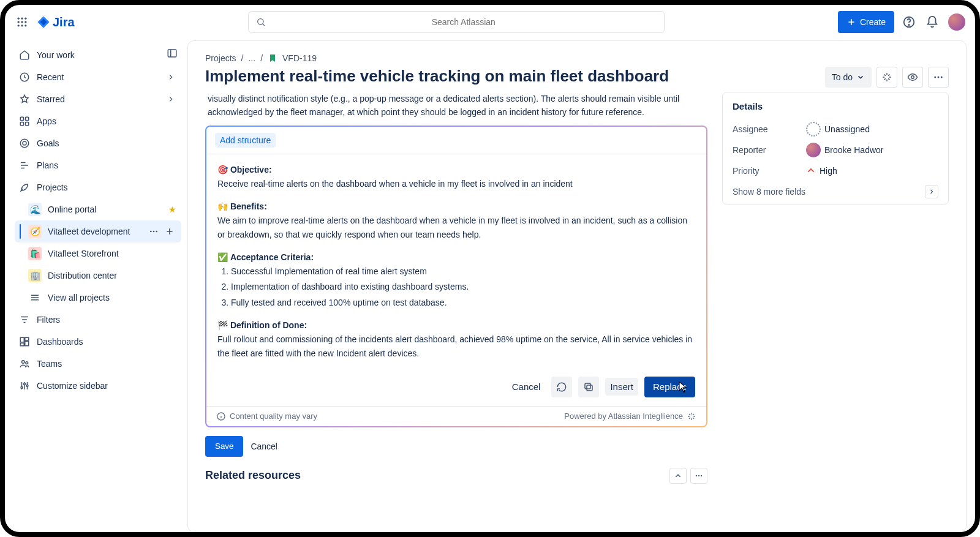 The width and height of the screenshot is (980, 537). Describe the element at coordinates (24, 77) in the screenshot. I see `clock-icon` at that location.